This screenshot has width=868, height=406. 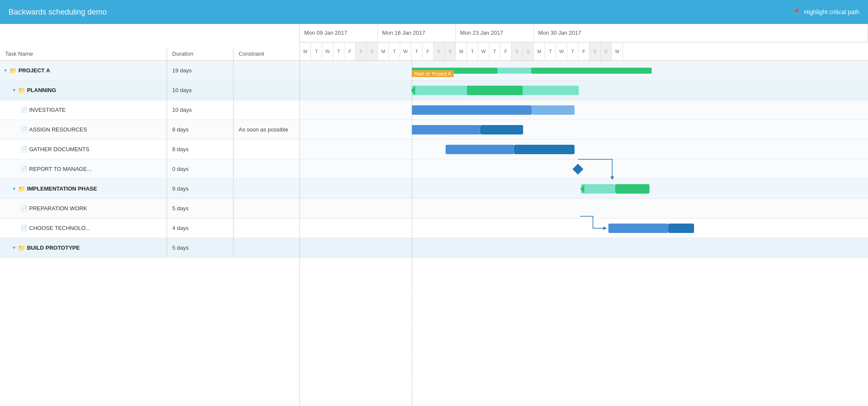 What do you see at coordinates (266, 129) in the screenshot?
I see `task-constraint-cell: As soon as possible` at bounding box center [266, 129].